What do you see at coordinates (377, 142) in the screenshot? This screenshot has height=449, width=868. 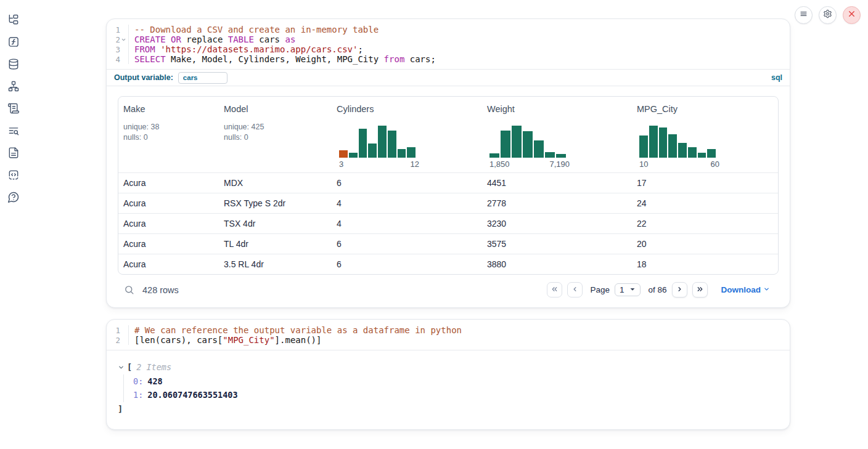 I see `cylinders-histogram` at bounding box center [377, 142].